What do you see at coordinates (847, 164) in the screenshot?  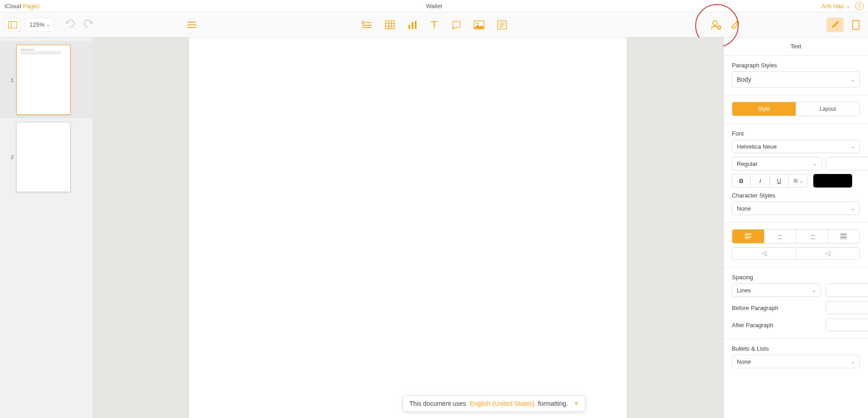 I see `font-size-input` at bounding box center [847, 164].